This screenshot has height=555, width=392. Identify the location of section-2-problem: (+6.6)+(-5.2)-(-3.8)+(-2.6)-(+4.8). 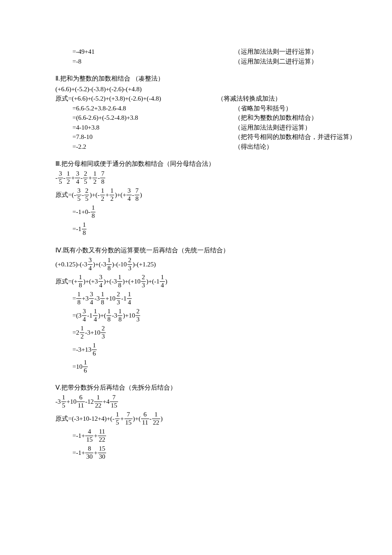
(196, 90).